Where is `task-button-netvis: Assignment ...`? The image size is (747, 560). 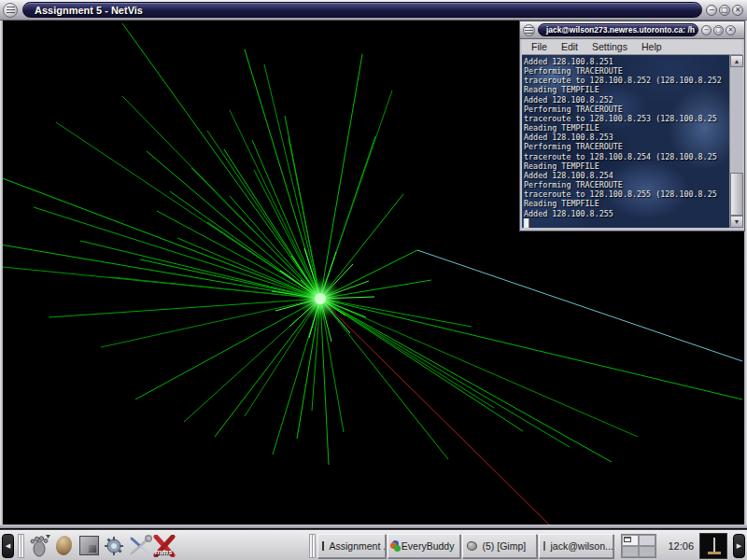 task-button-netvis: Assignment ... is located at coordinates (351, 546).